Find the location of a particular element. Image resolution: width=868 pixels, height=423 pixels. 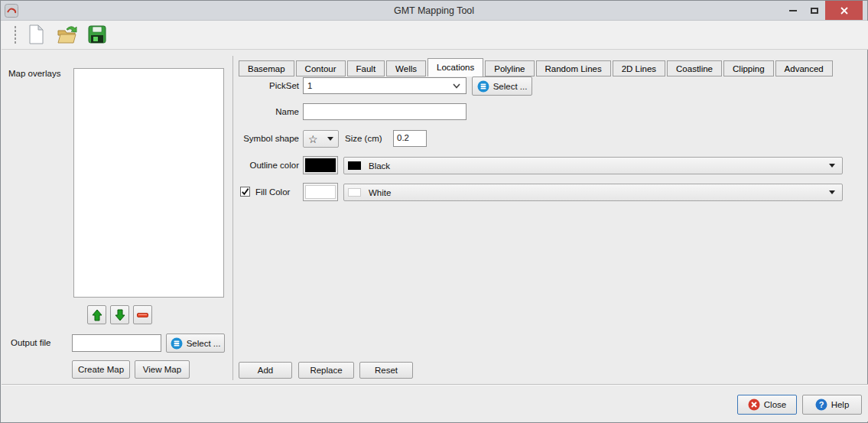

minimize-button is located at coordinates (793, 11).